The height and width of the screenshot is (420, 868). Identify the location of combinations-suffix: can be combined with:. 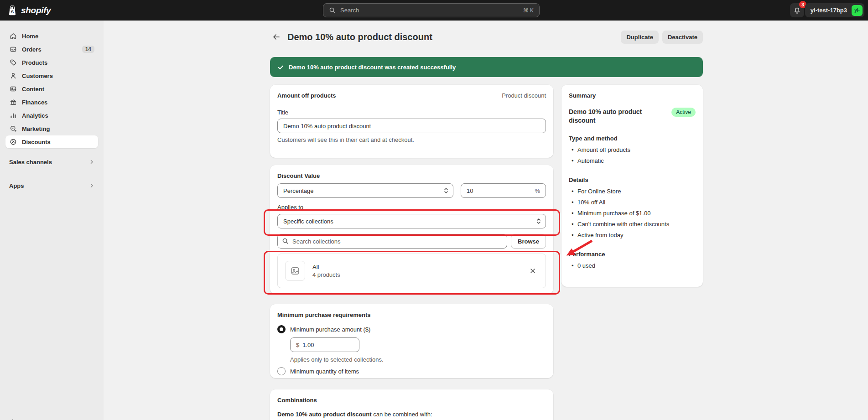
(402, 414).